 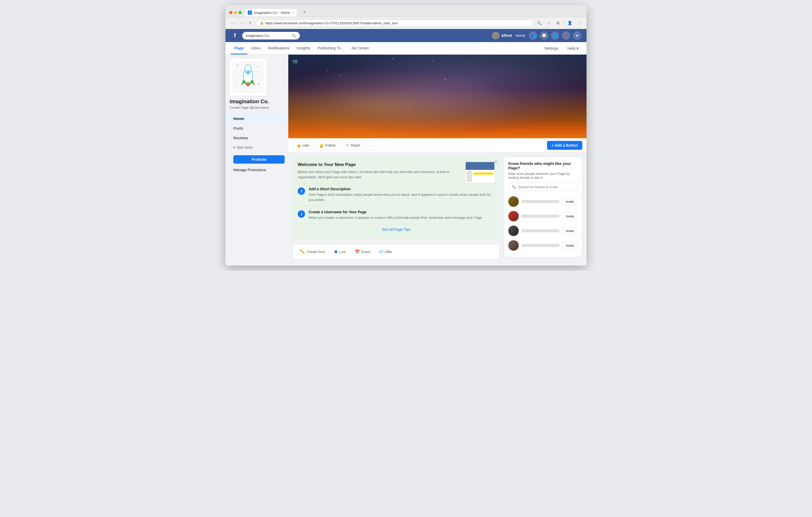 I want to click on tab-title: Imagination Co. - Home, so click(x=272, y=13).